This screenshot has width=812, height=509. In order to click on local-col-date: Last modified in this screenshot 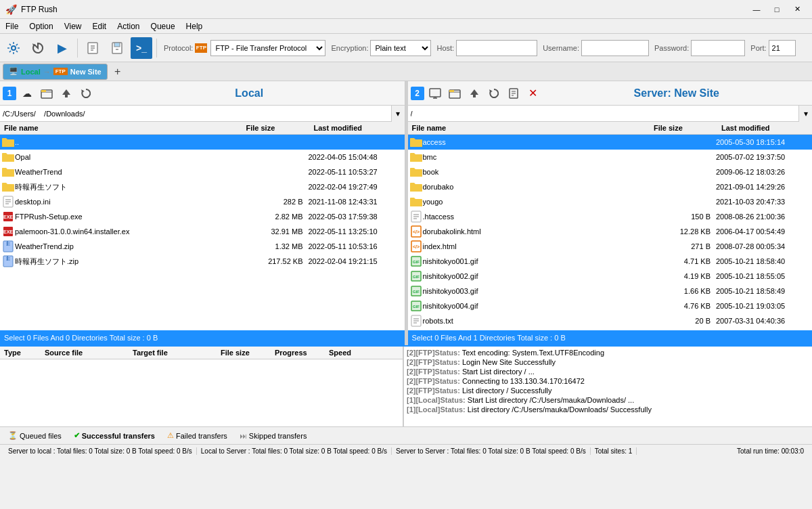, I will do `click(357, 128)`.